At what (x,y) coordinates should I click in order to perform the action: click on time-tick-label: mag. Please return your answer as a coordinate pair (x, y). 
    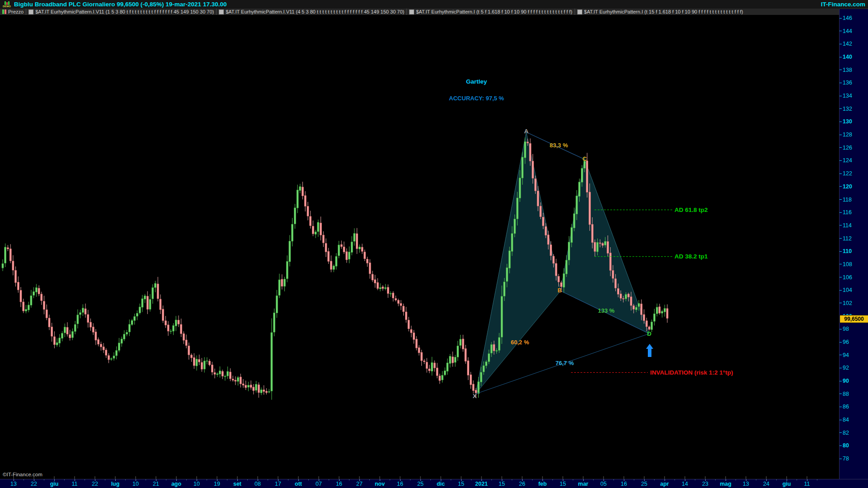
    Looking at the image, I should click on (726, 484).